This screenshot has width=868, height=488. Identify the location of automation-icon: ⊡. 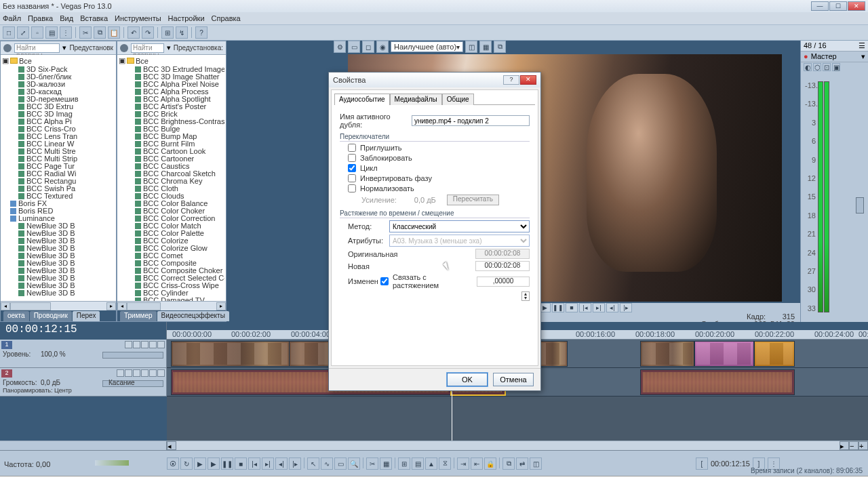
(827, 67).